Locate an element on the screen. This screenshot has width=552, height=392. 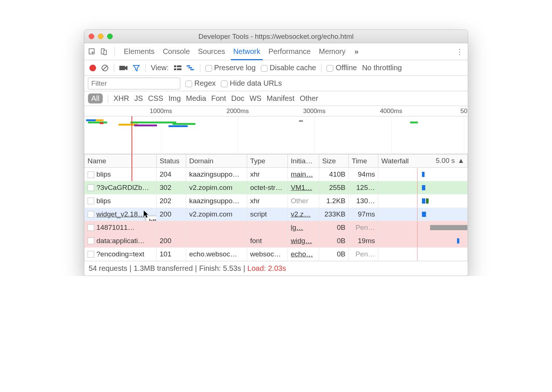
cell-time: 19ms is located at coordinates (364, 241).